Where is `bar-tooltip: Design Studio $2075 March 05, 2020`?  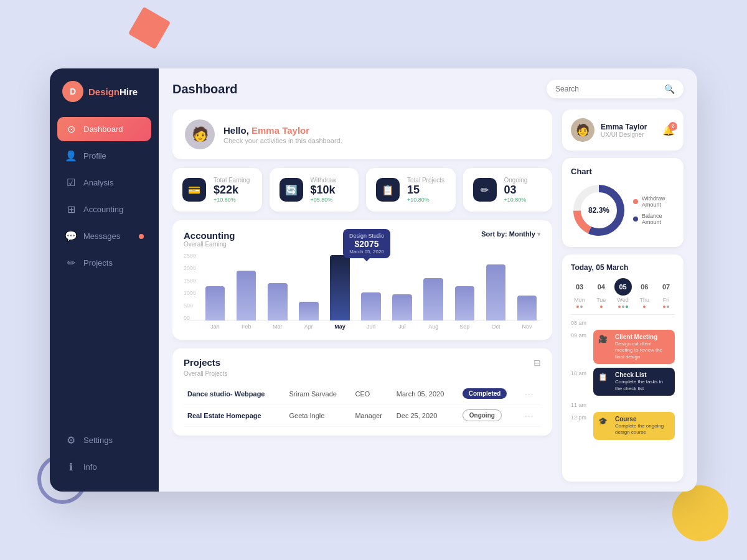 bar-tooltip: Design Studio $2075 March 05, 2020 is located at coordinates (367, 244).